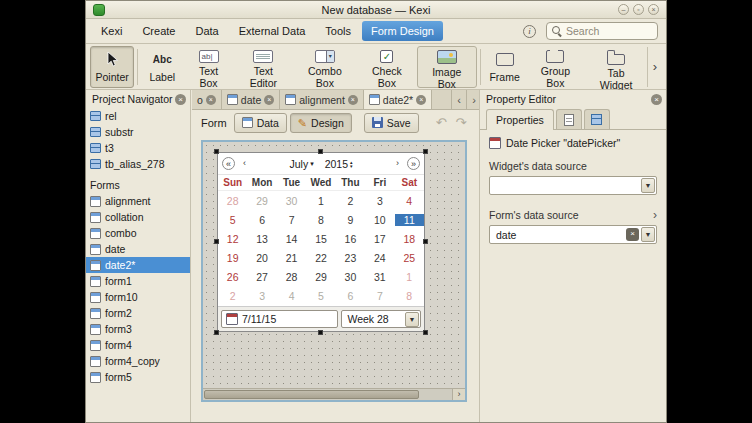 Image resolution: width=752 pixels, height=423 pixels. Describe the element at coordinates (208, 67) in the screenshot. I see `text-box-button: ab|Text Box` at that location.